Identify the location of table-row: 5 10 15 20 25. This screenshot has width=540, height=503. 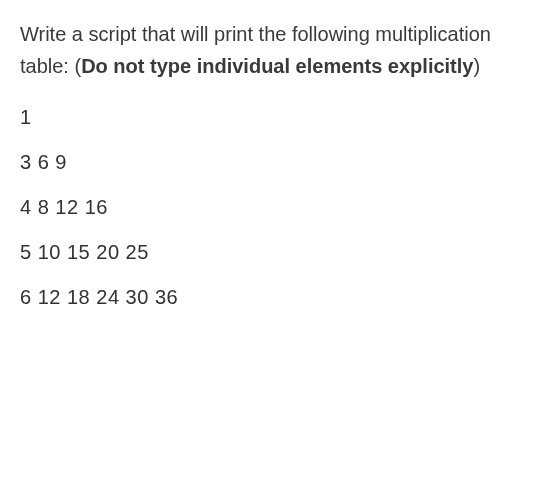
(270, 252).